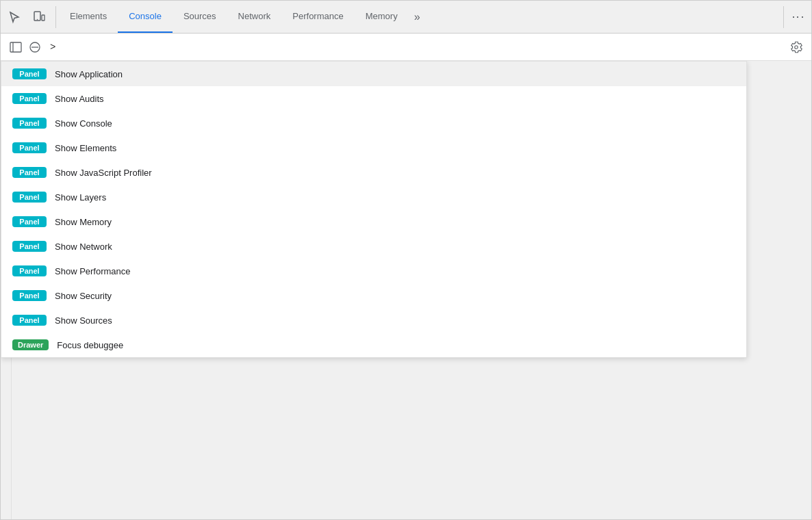 The width and height of the screenshot is (812, 520). I want to click on console-prompt: >, so click(418, 47).